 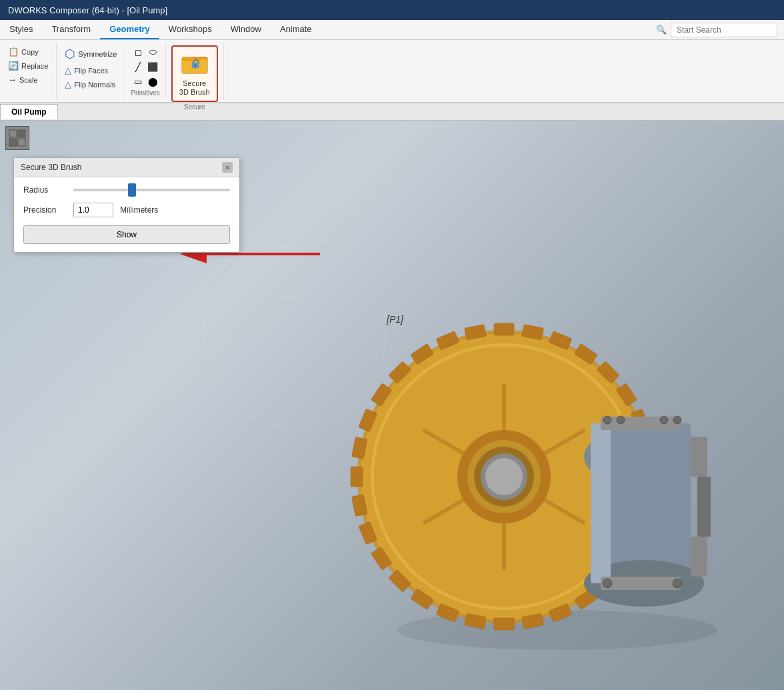 I want to click on secure-3d-brush-icon, so click(x=195, y=64).